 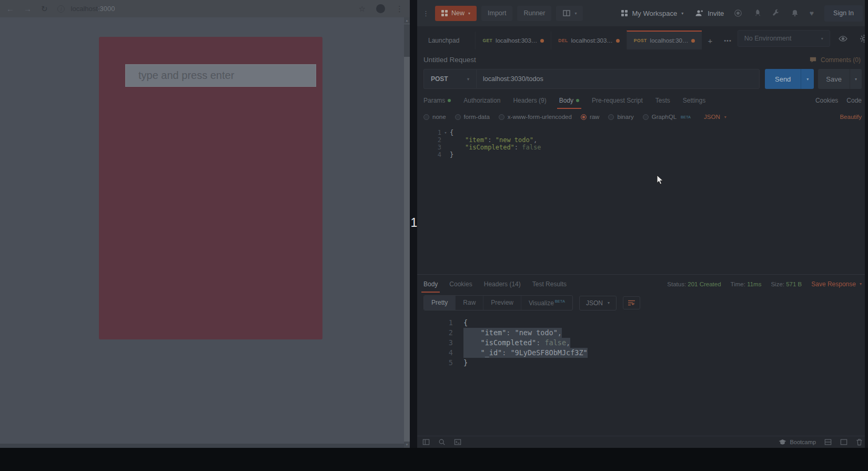 I want to click on heart-icon: ♥, so click(x=812, y=13).